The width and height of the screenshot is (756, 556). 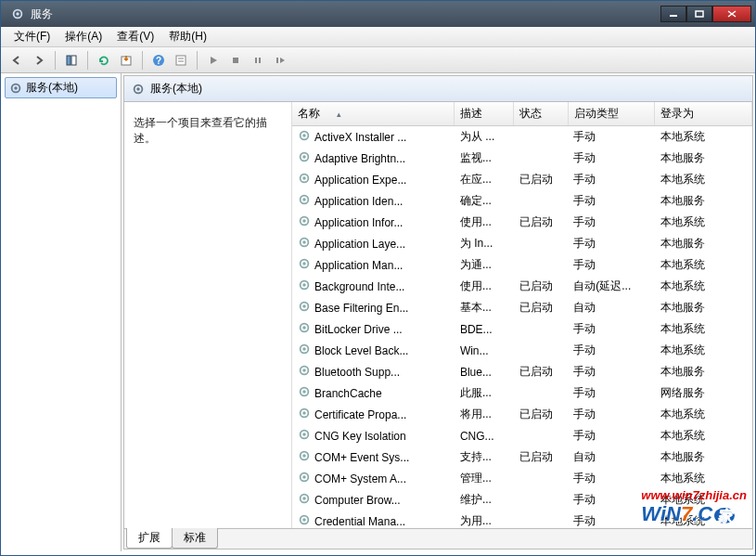 What do you see at coordinates (83, 37) in the screenshot?
I see `menu-action: 操作(A)` at bounding box center [83, 37].